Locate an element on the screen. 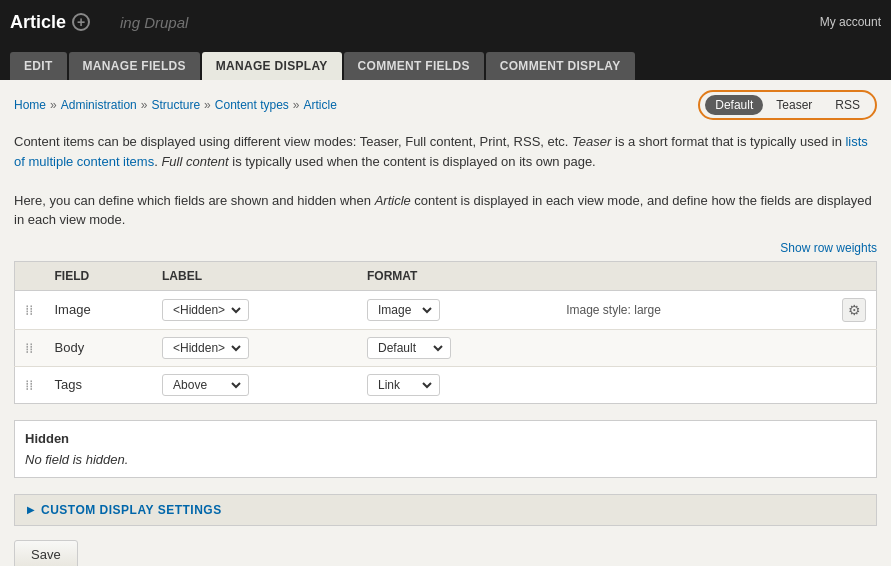 The width and height of the screenshot is (891, 566). format-select: ImageDefaultLink is located at coordinates (404, 310).